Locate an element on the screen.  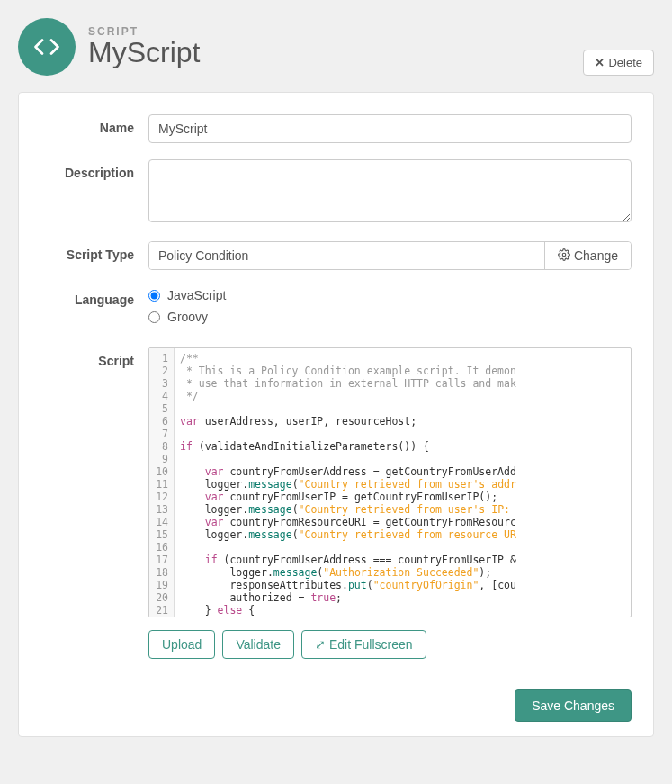
language-label: Language is located at coordinates (94, 297).